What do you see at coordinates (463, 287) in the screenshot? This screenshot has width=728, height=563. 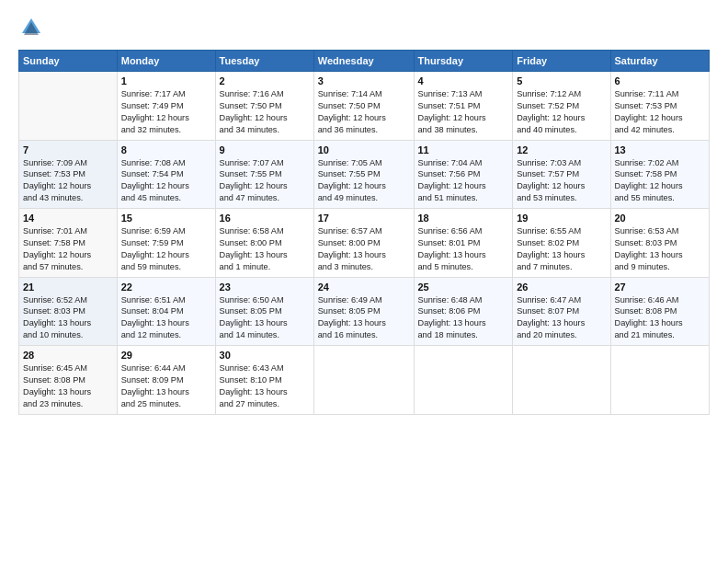 I see `day-number: 25` at bounding box center [463, 287].